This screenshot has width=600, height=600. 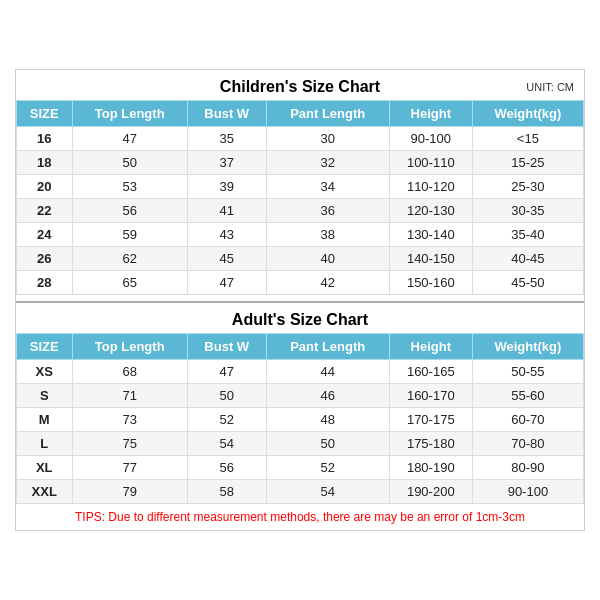 I want to click on table-cell: 58, so click(x=226, y=492).